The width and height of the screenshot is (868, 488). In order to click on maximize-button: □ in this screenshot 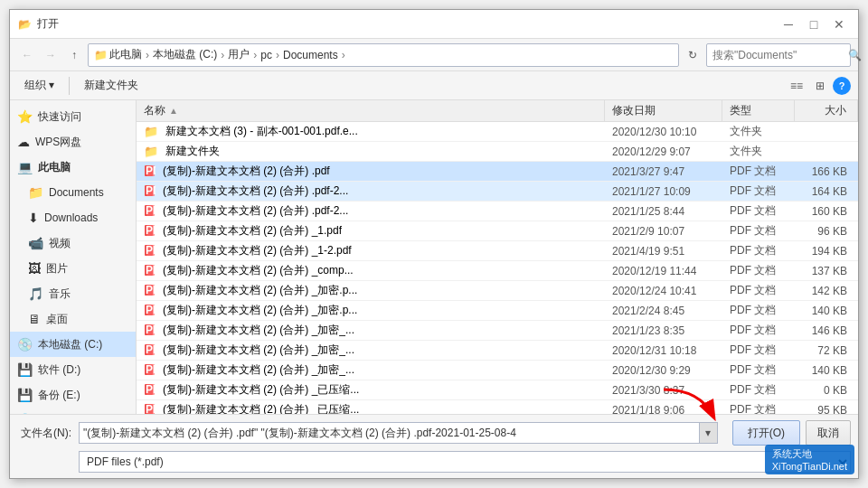, I will do `click(814, 24)`.